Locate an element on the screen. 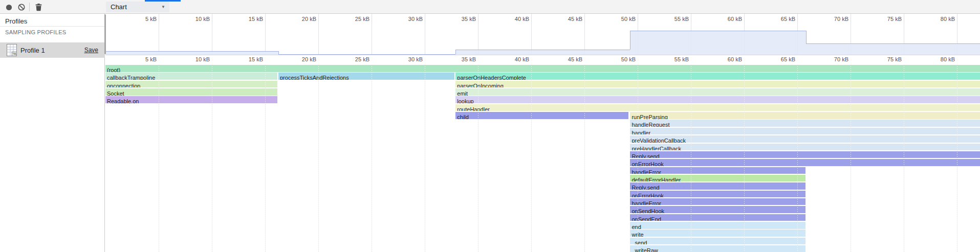 The height and width of the screenshot is (252, 980). flame-bar: routeHandler is located at coordinates (717, 108).